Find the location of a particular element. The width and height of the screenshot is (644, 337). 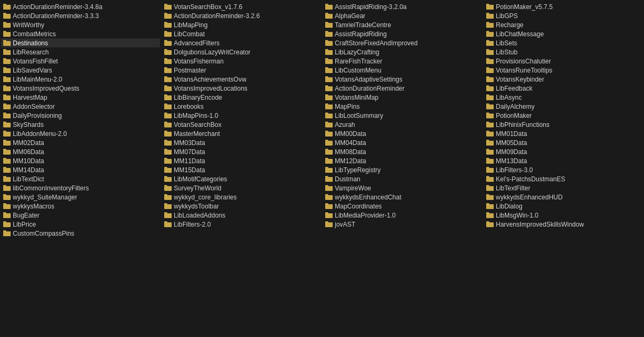

list-item: MM01Data is located at coordinates (564, 133).